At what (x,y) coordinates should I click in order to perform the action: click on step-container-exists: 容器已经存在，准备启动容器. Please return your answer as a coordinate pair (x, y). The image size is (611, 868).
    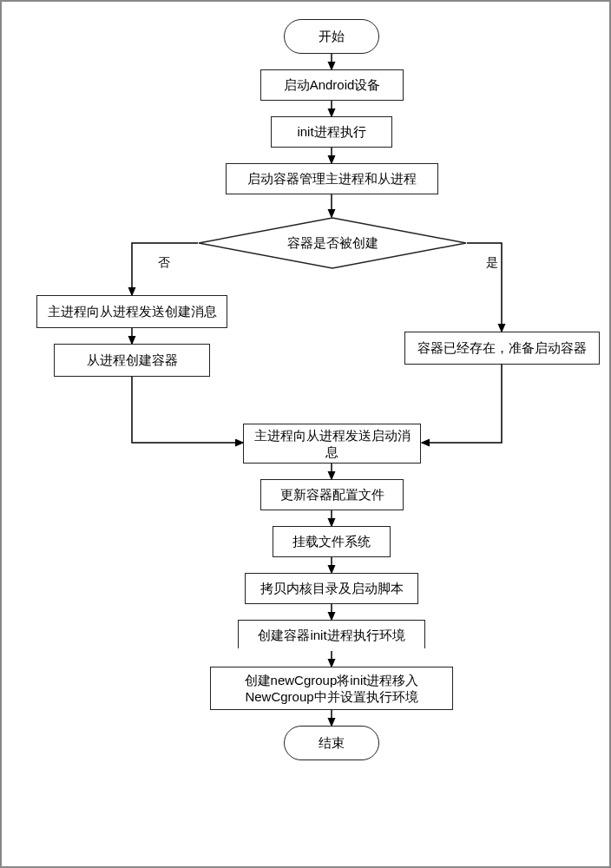
    Looking at the image, I should click on (502, 348).